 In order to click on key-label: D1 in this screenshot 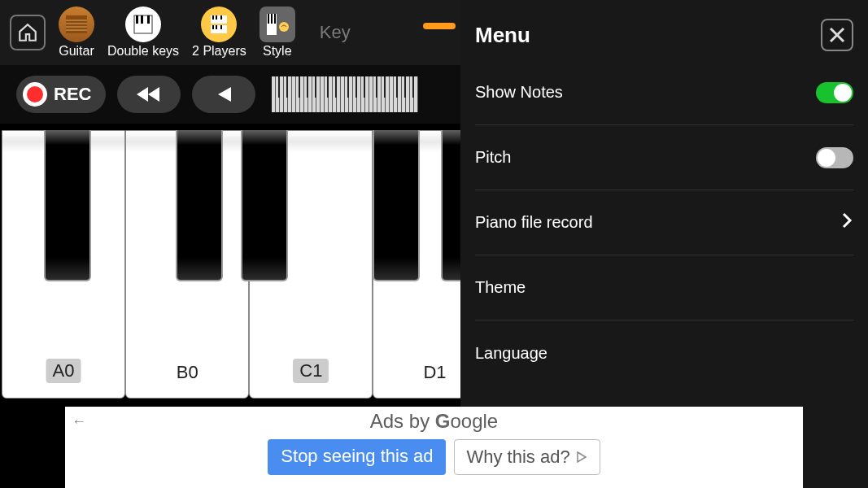, I will do `click(434, 373)`.